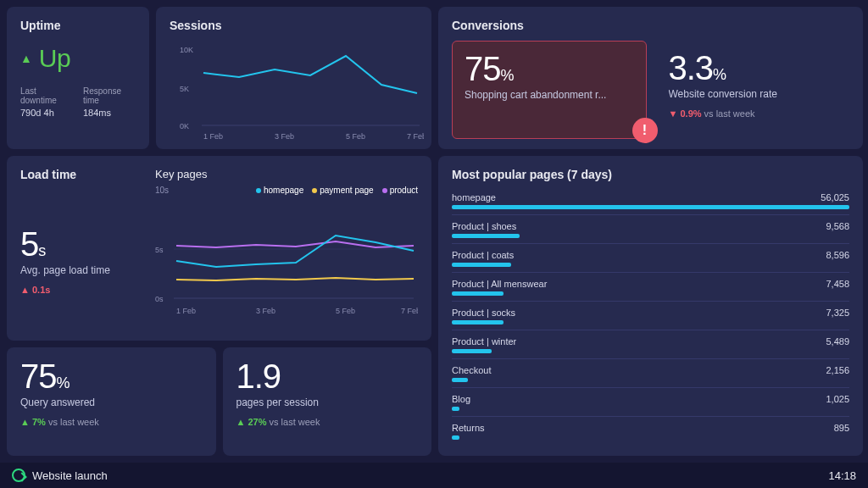 The image size is (868, 488). What do you see at coordinates (507, 75) in the screenshot?
I see `abandonment-unit: %` at bounding box center [507, 75].